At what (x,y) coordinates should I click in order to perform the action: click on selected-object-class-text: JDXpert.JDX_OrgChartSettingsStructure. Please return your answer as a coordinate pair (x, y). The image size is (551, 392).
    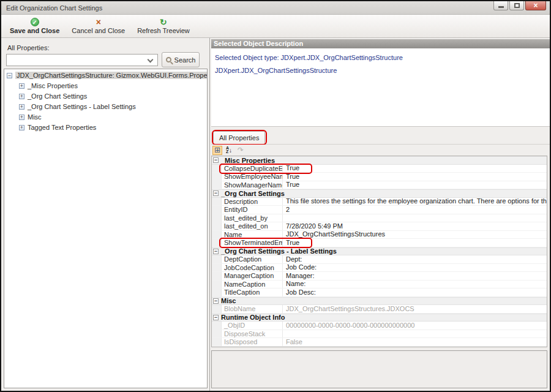
    Looking at the image, I should click on (381, 71).